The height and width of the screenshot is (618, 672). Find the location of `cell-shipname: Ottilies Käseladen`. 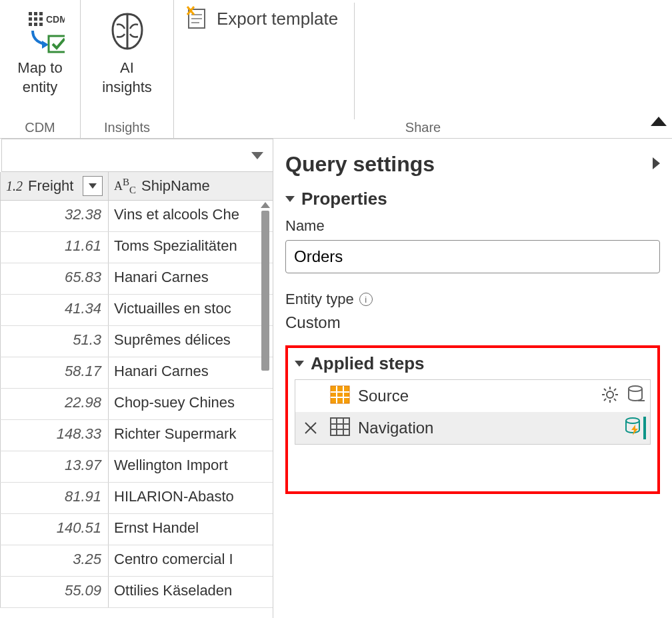

cell-shipname: Ottilies Käseladen is located at coordinates (191, 592).